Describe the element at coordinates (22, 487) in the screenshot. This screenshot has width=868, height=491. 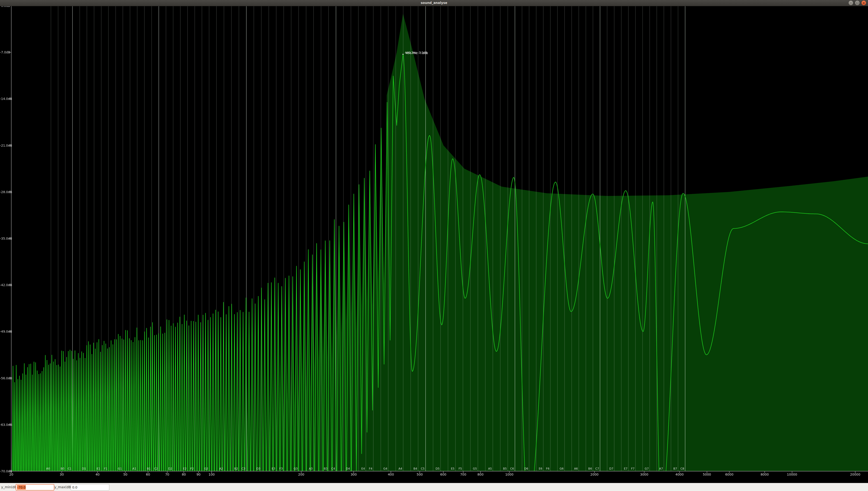
I see `y-min-value-selected-text: -70.0` at that location.